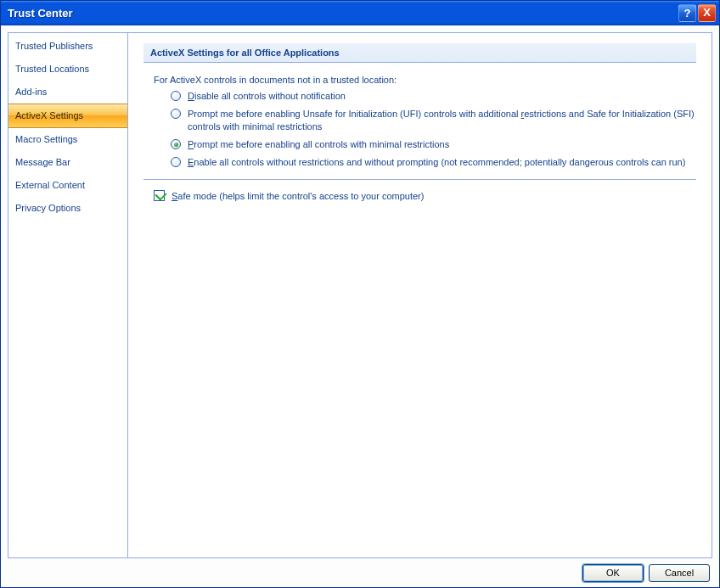 This screenshot has height=588, width=720. I want to click on close-icon: X, so click(706, 12).